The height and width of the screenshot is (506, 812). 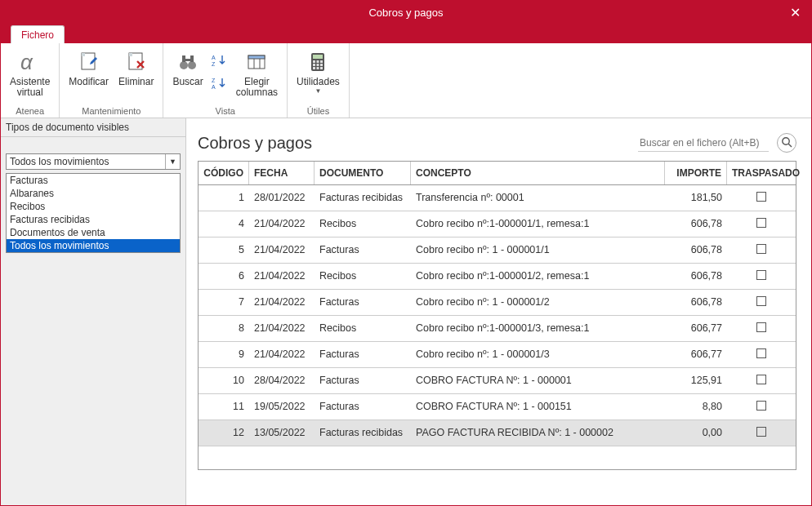 What do you see at coordinates (282, 406) in the screenshot?
I see `cell-fecha: 19/05/2022` at bounding box center [282, 406].